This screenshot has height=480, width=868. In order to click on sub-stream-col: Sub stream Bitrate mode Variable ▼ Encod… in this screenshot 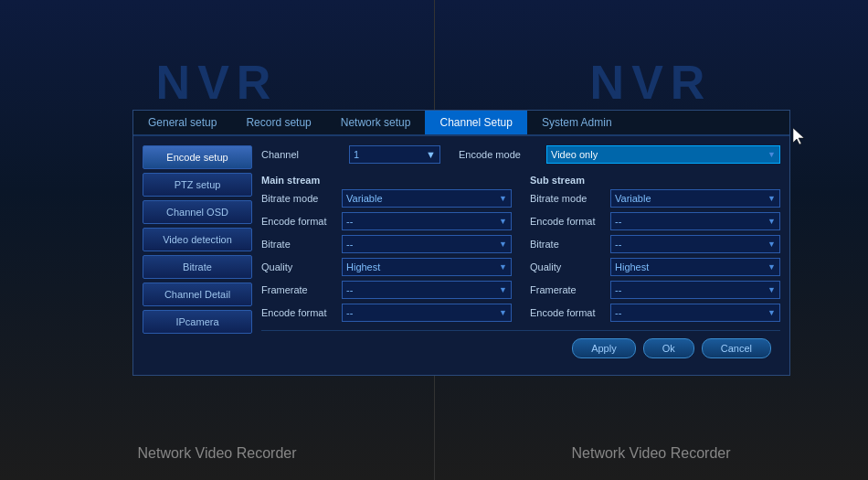, I will do `click(655, 251)`.